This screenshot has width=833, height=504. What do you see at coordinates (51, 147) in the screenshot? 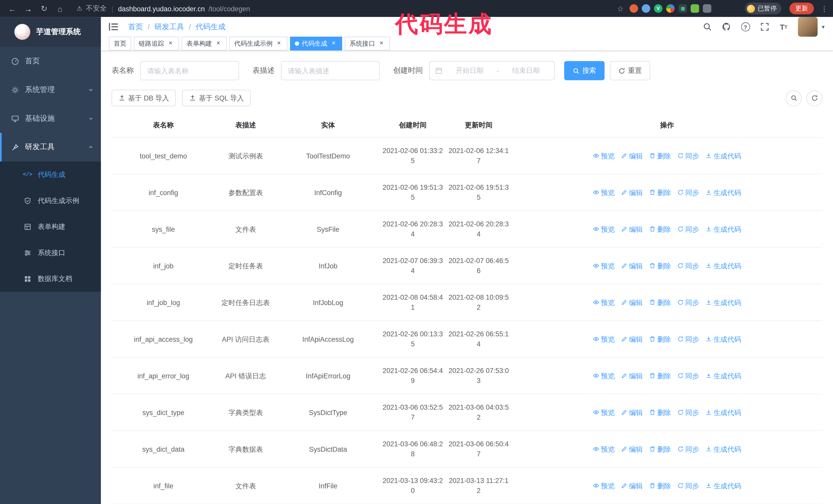
I see `sidebar-item-devtools: 研发工具` at bounding box center [51, 147].